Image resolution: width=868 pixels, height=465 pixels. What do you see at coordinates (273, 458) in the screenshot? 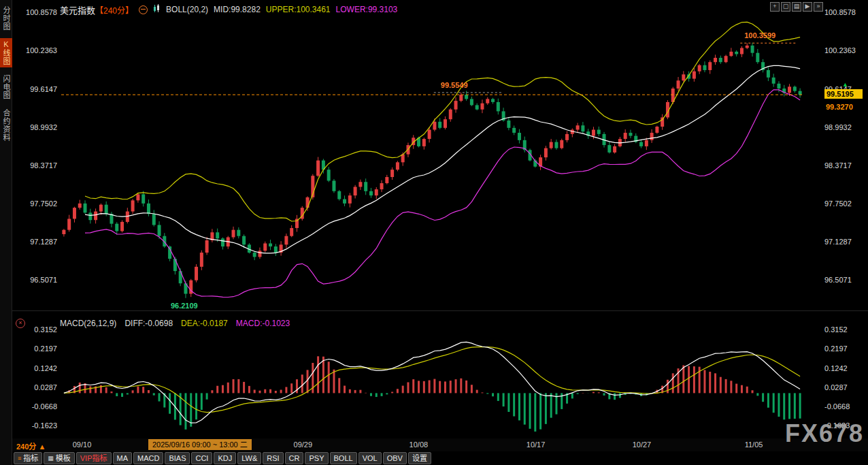
I see `tab-rsi-label: RSI` at bounding box center [273, 458].